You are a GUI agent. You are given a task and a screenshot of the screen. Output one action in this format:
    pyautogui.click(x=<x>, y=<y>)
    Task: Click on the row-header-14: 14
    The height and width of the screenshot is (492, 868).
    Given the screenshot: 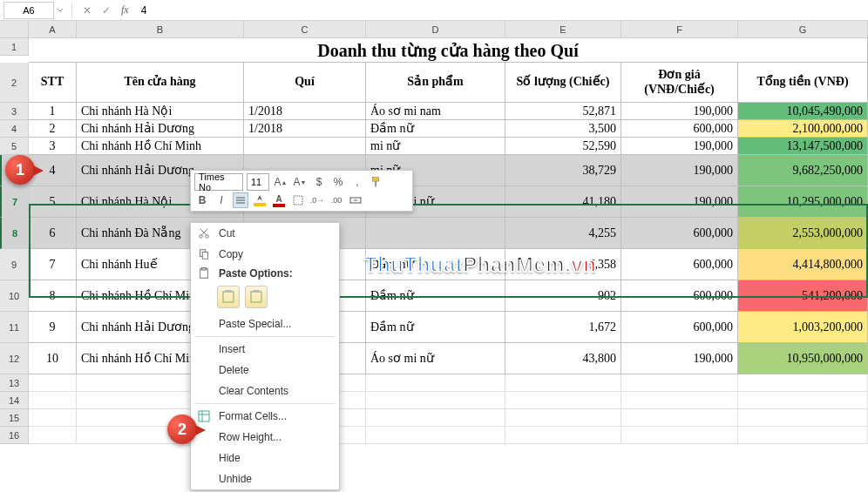 What is the action you would take?
    pyautogui.click(x=14, y=401)
    